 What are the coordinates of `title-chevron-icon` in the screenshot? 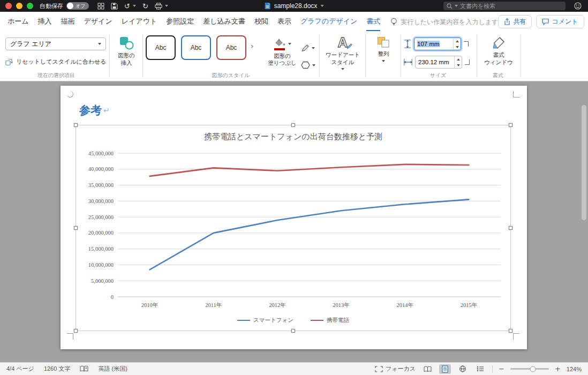 It's located at (322, 6).